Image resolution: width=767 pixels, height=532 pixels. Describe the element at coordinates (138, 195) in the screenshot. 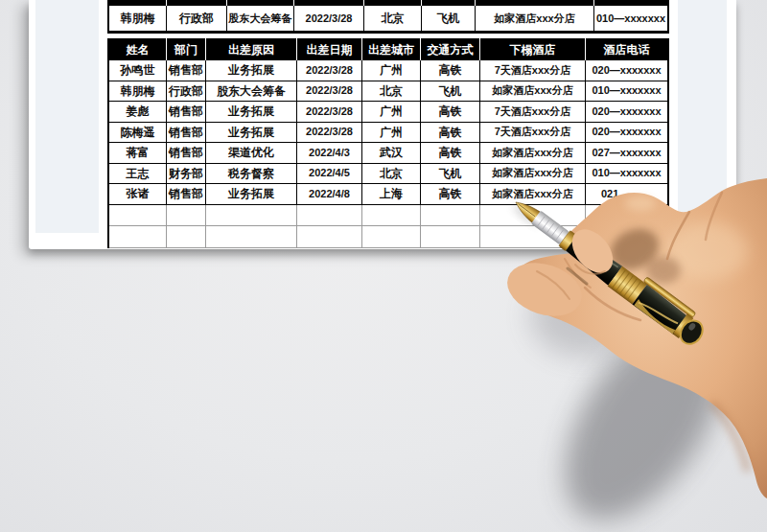

I see `cell-name: 张诸` at that location.